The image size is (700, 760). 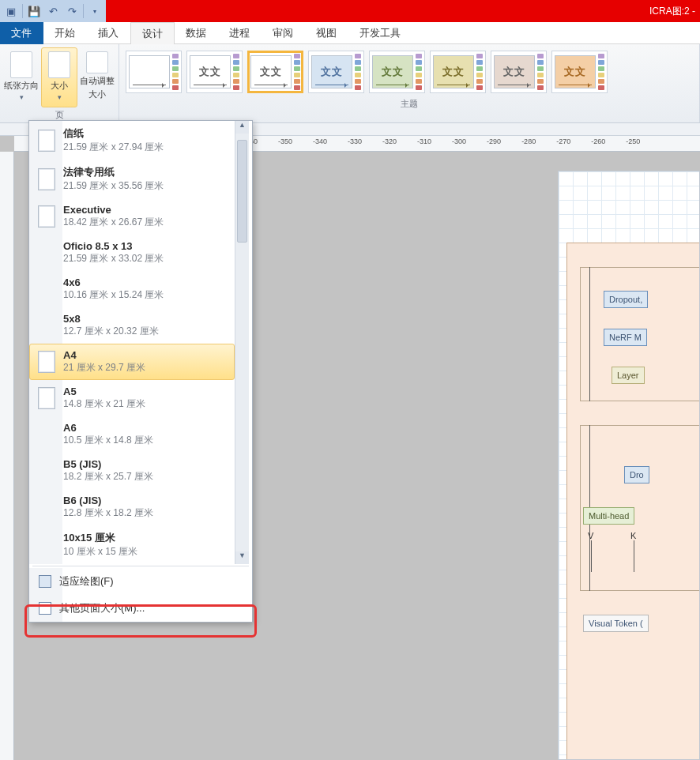 What do you see at coordinates (22, 33) in the screenshot?
I see `tab-file: 文件` at bounding box center [22, 33].